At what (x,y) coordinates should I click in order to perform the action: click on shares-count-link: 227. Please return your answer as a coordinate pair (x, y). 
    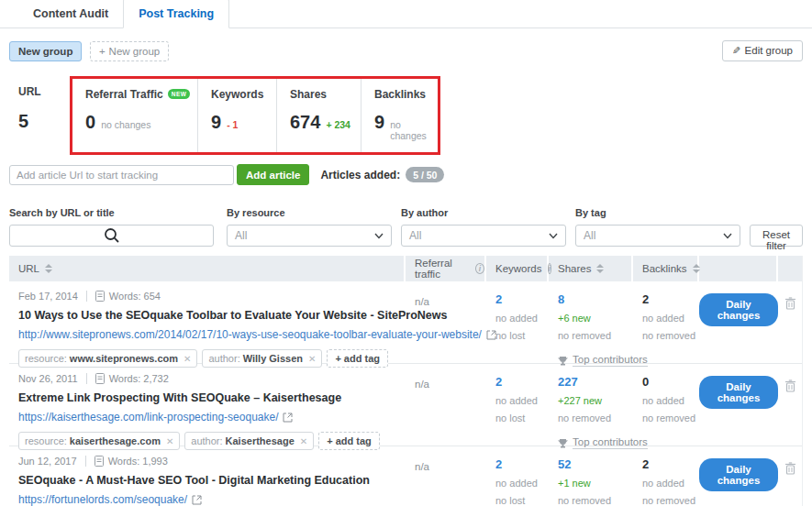
    Looking at the image, I should click on (595, 381).